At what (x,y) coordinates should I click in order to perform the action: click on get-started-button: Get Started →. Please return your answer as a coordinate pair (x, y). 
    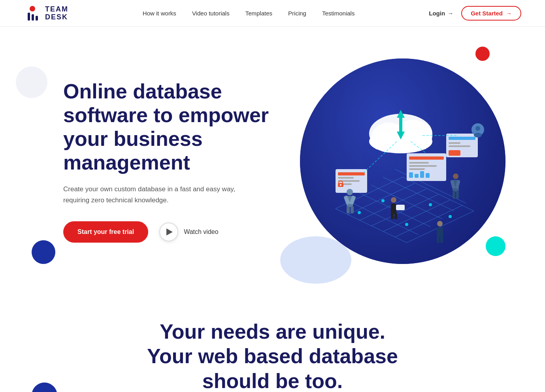
    Looking at the image, I should click on (491, 13).